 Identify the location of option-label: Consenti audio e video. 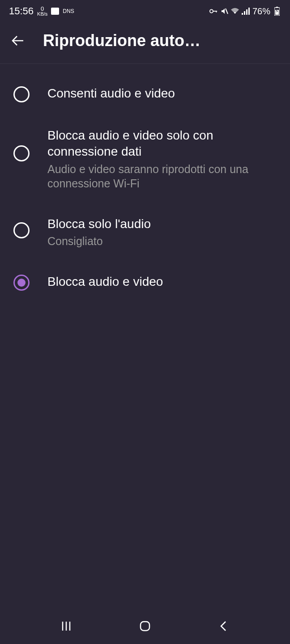
(162, 93).